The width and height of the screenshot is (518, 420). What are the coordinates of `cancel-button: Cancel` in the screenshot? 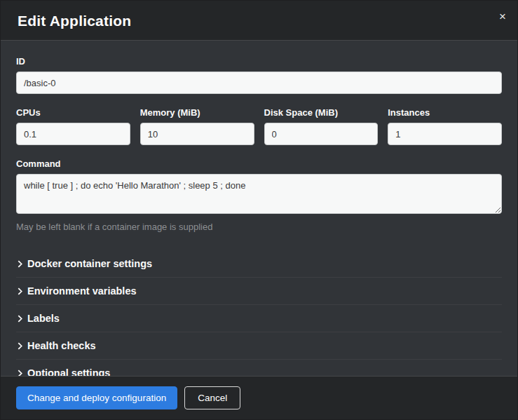 It's located at (212, 398).